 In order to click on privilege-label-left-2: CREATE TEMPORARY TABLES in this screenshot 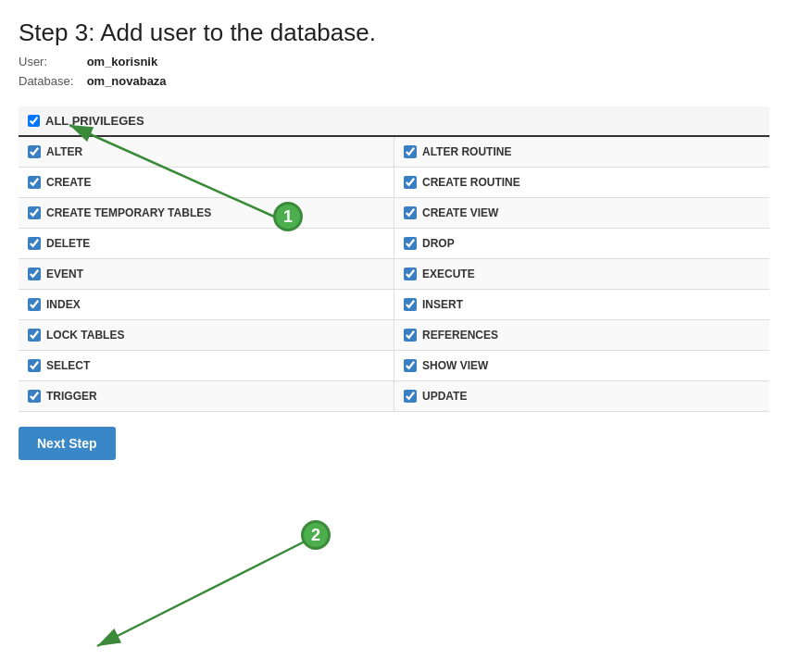, I will do `click(129, 213)`.